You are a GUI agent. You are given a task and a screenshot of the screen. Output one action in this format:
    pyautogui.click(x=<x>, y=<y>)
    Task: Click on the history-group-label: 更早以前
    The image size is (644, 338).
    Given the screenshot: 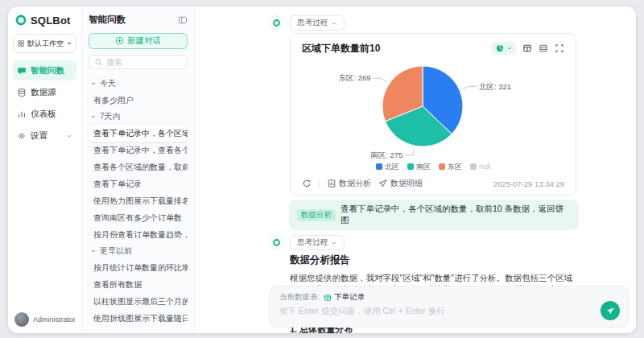 What is the action you would take?
    pyautogui.click(x=116, y=251)
    